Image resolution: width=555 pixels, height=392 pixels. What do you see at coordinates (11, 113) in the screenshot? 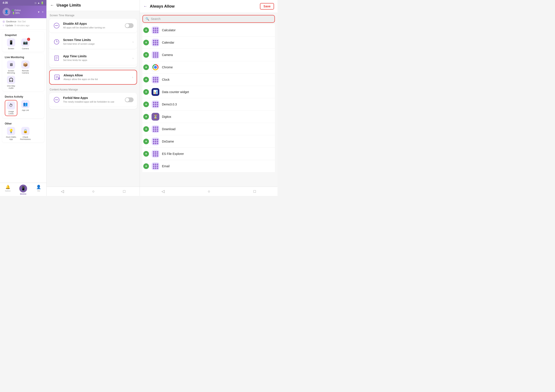
I see `usage-limits-label: Usage Limits` at bounding box center [11, 113].